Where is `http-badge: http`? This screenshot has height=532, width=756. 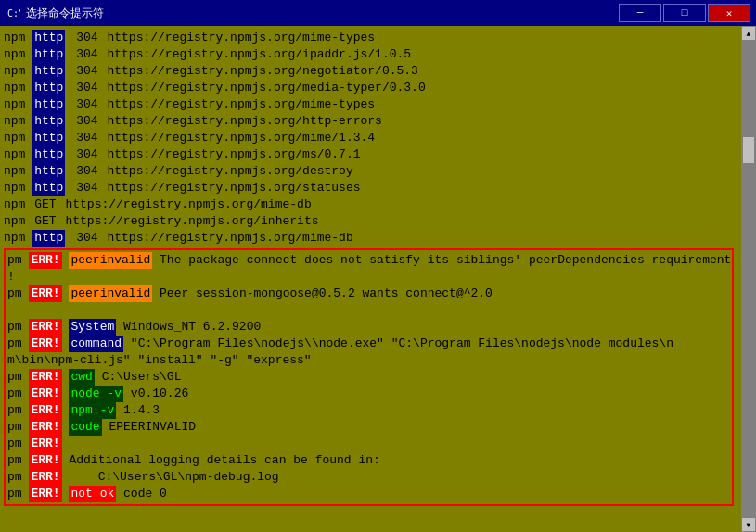 http-badge: http is located at coordinates (48, 38).